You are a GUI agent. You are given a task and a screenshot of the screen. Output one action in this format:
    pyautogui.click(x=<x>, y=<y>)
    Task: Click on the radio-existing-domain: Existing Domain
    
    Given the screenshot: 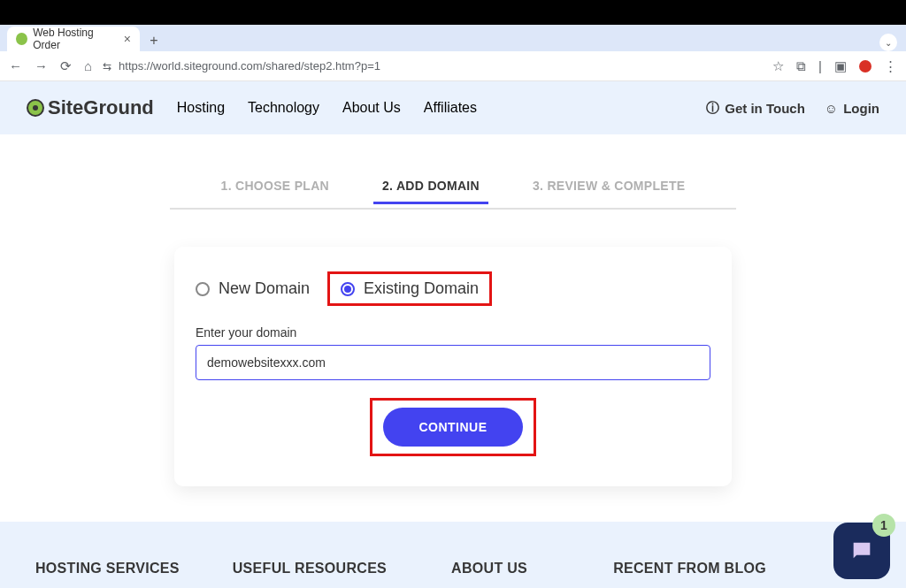 What is the action you would take?
    pyautogui.click(x=410, y=288)
    